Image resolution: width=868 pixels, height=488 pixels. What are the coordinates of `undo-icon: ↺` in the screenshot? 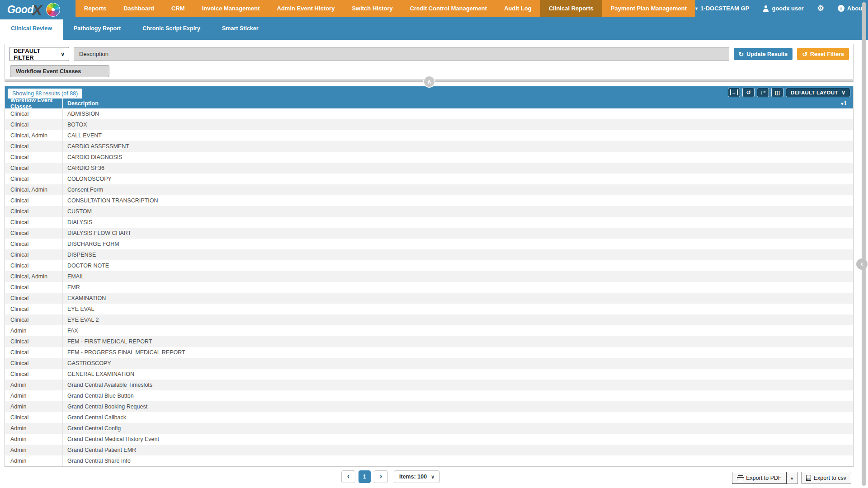 It's located at (805, 54).